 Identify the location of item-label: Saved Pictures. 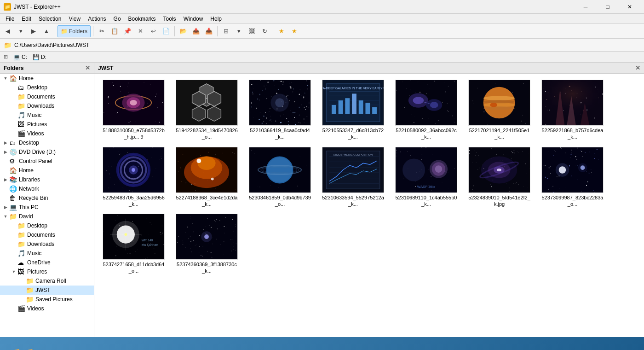
(54, 299).